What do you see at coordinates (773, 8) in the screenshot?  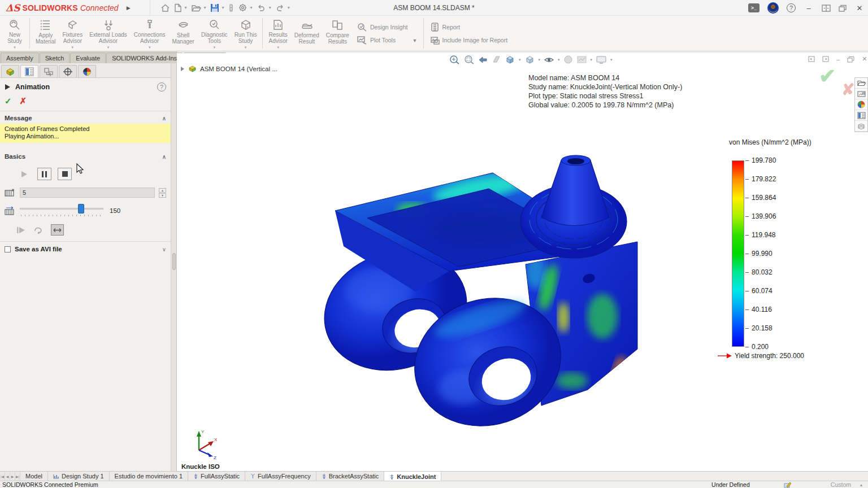 I see `user-avatar` at bounding box center [773, 8].